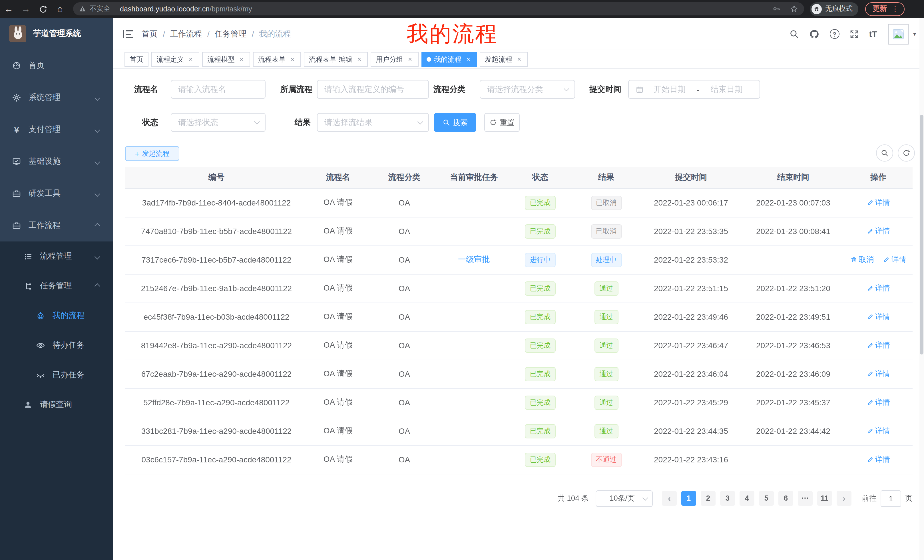  I want to click on scrollbar-track, so click(922, 289).